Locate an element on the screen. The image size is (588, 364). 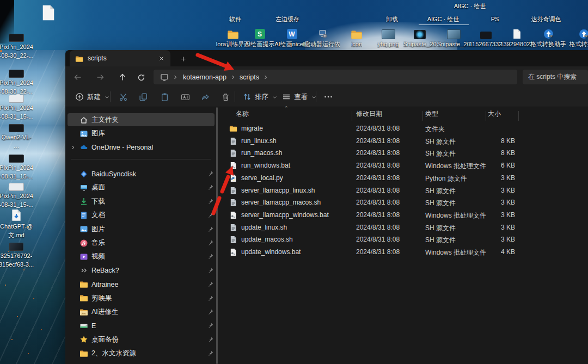
sidebar-item-BaiduSyncdisk: BaiduSyncdisk is located at coordinates (142, 174).